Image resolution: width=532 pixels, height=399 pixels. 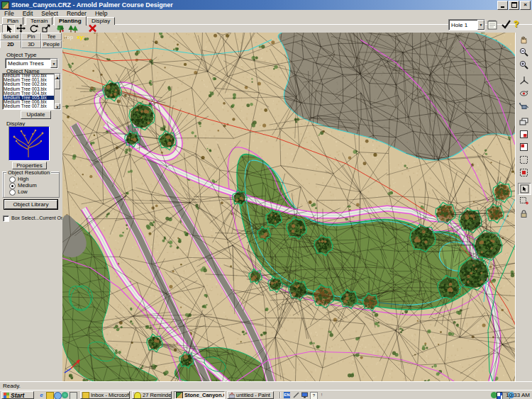 What do you see at coordinates (525, 6) in the screenshot?
I see `close-button: ×` at bounding box center [525, 6].